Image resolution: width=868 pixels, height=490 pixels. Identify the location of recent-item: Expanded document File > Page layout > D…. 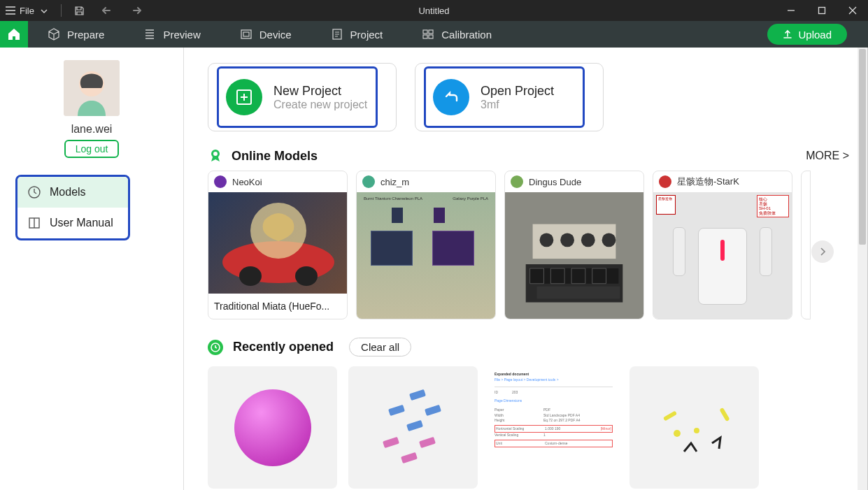
(554, 428).